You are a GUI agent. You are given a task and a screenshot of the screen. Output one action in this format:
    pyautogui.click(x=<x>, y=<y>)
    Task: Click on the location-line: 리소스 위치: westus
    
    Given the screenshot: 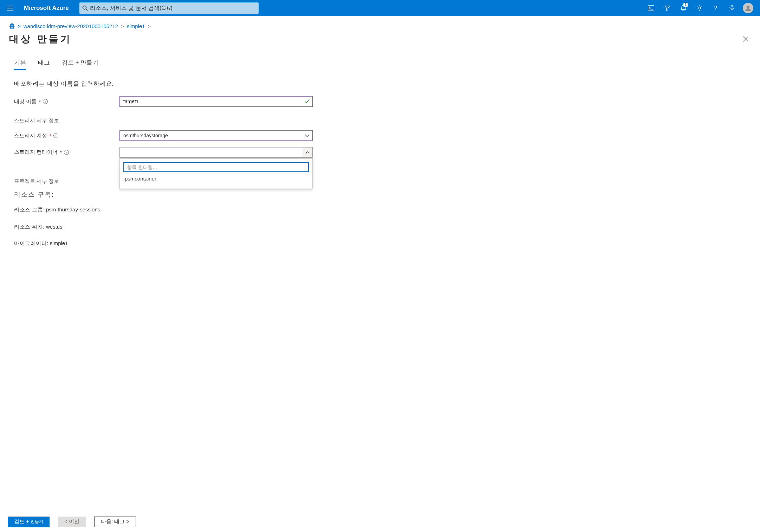 What is the action you would take?
    pyautogui.click(x=380, y=227)
    